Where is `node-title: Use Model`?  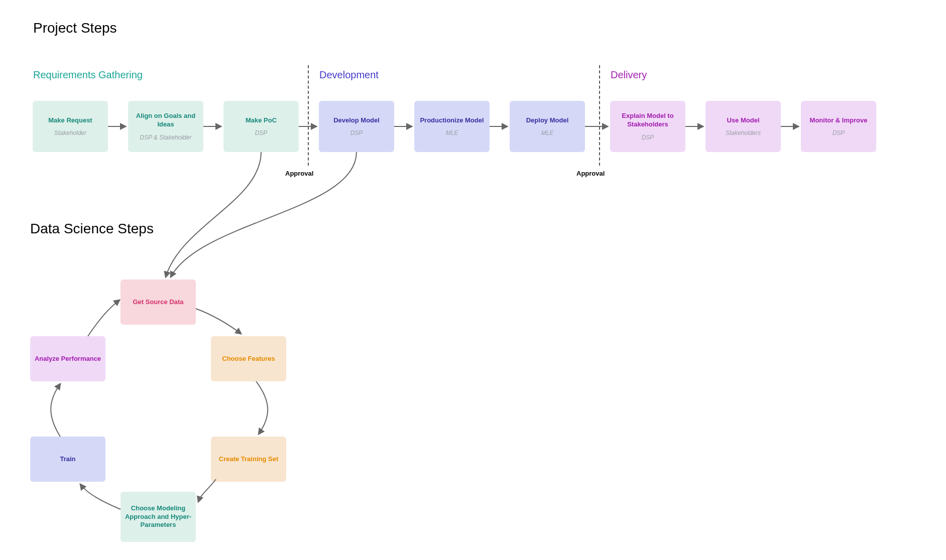 node-title: Use Model is located at coordinates (743, 120).